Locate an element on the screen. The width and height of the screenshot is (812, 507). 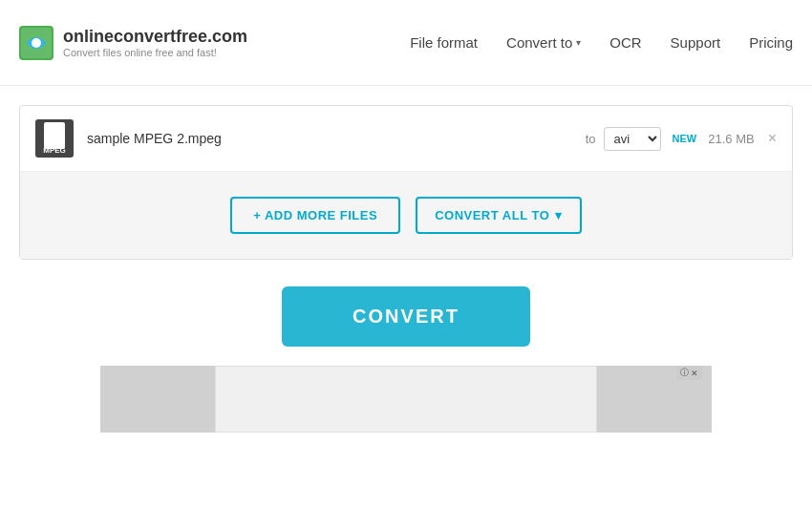
ad-info-icon: ⓘ is located at coordinates (684, 372).